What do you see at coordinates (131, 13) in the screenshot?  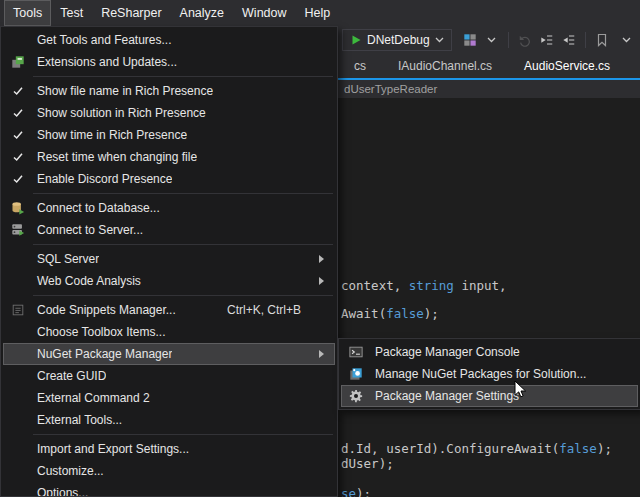 I see `menubar-item-resharper: ReSharper` at bounding box center [131, 13].